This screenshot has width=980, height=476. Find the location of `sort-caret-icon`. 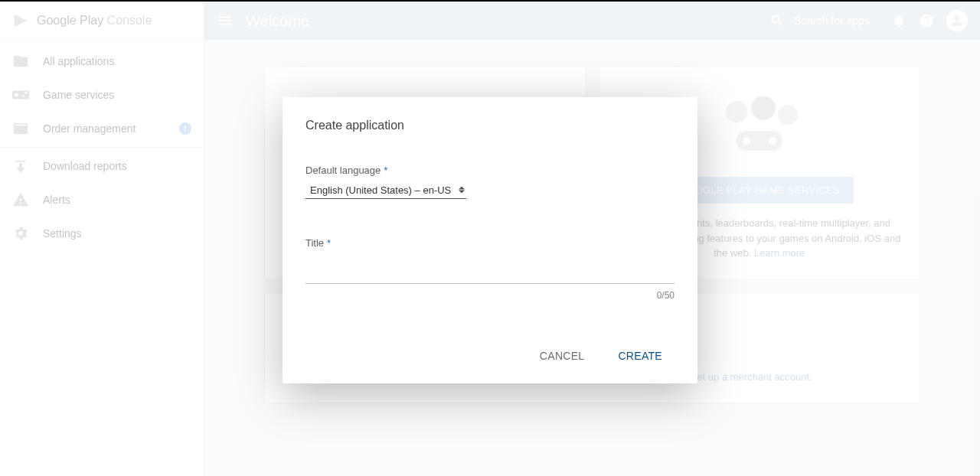

sort-caret-icon is located at coordinates (462, 190).